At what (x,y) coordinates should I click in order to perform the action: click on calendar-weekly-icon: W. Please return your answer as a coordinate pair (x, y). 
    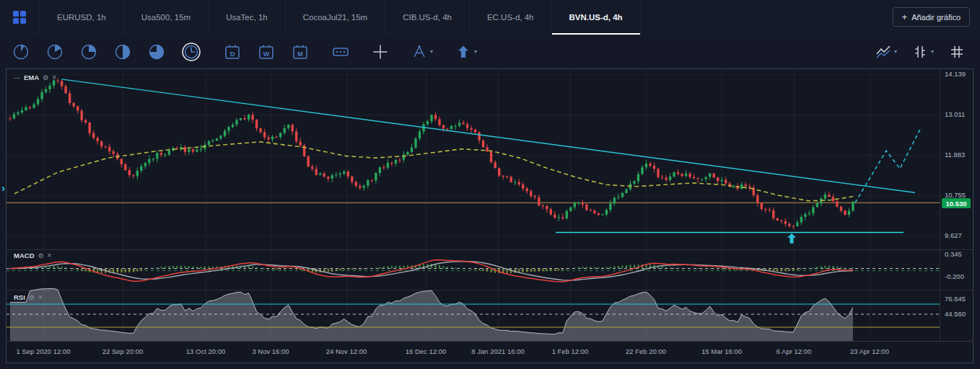
    Looking at the image, I should click on (266, 52).